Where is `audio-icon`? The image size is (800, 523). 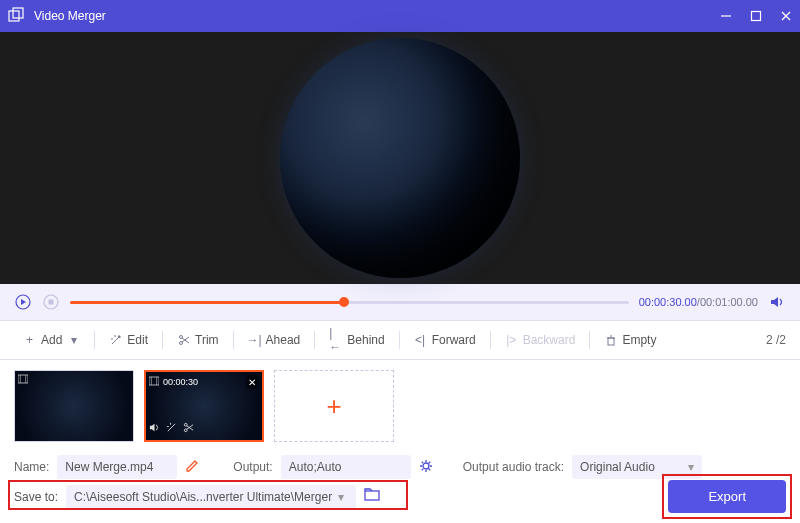 audio-icon is located at coordinates (154, 428).